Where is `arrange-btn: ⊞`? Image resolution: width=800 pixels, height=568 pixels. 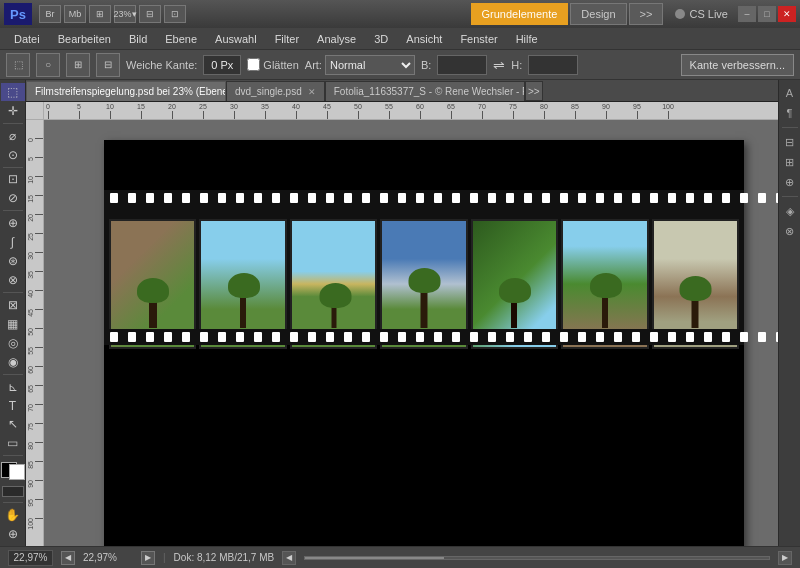 arrange-btn: ⊞ is located at coordinates (100, 14).